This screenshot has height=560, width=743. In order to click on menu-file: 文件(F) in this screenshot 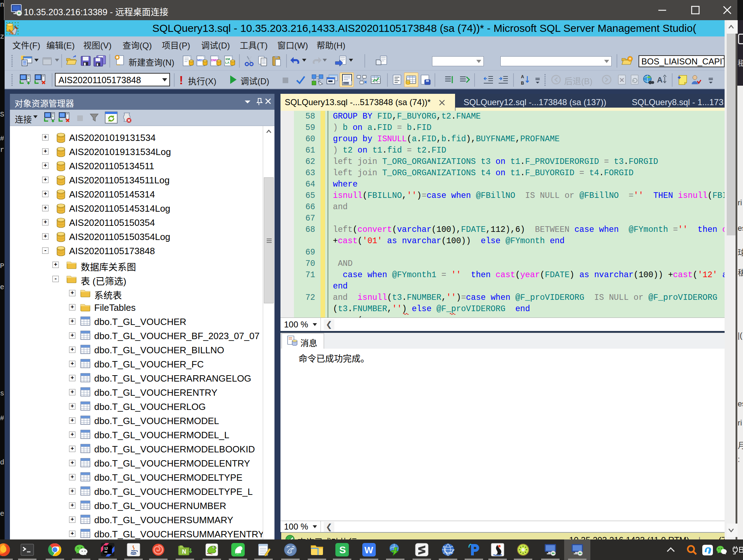, I will do `click(26, 45)`.